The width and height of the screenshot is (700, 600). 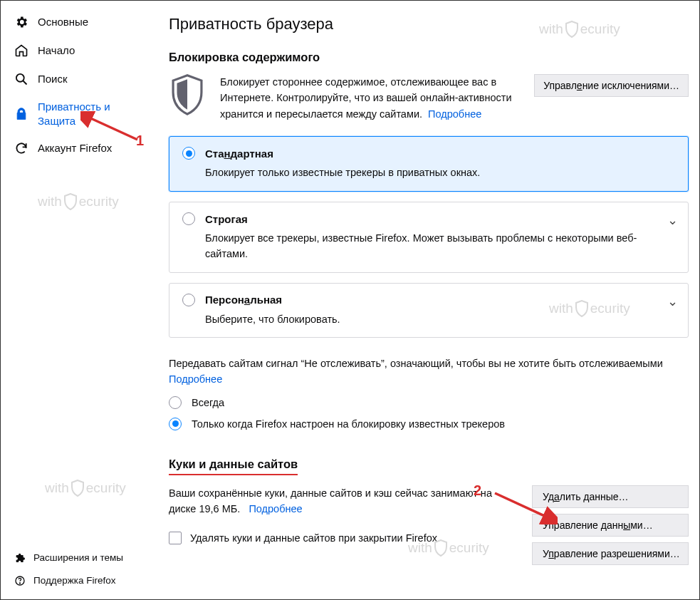 I want to click on sidebar-item-addons: Расширения и темы, so click(x=77, y=558).